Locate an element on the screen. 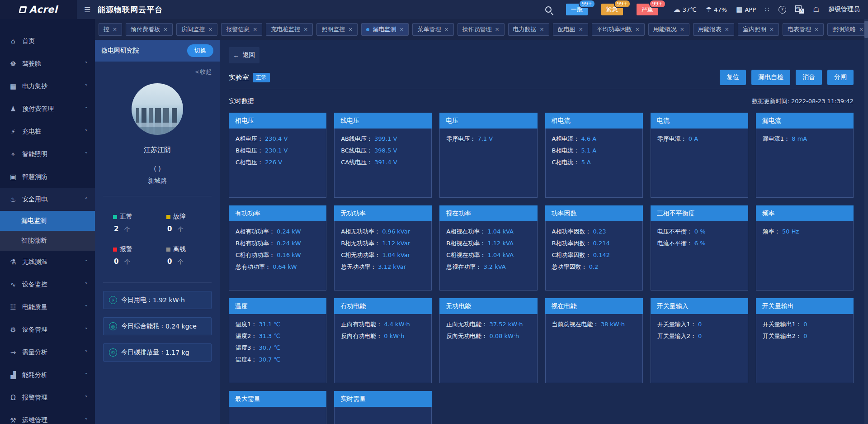 Image resolution: width=868 pixels, height=424 pixels. tab-charging-monitor: 充电桩监控 × is located at coordinates (289, 29).